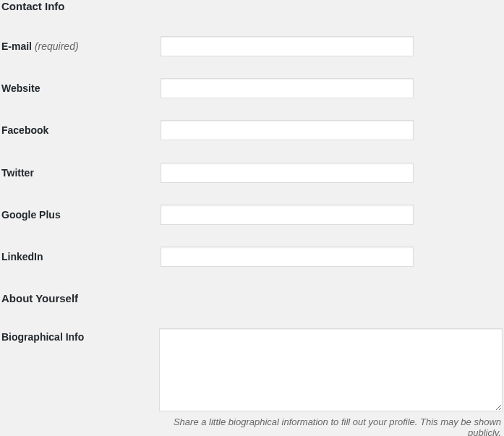  Describe the element at coordinates (287, 257) in the screenshot. I see `linkedin-field` at that location.